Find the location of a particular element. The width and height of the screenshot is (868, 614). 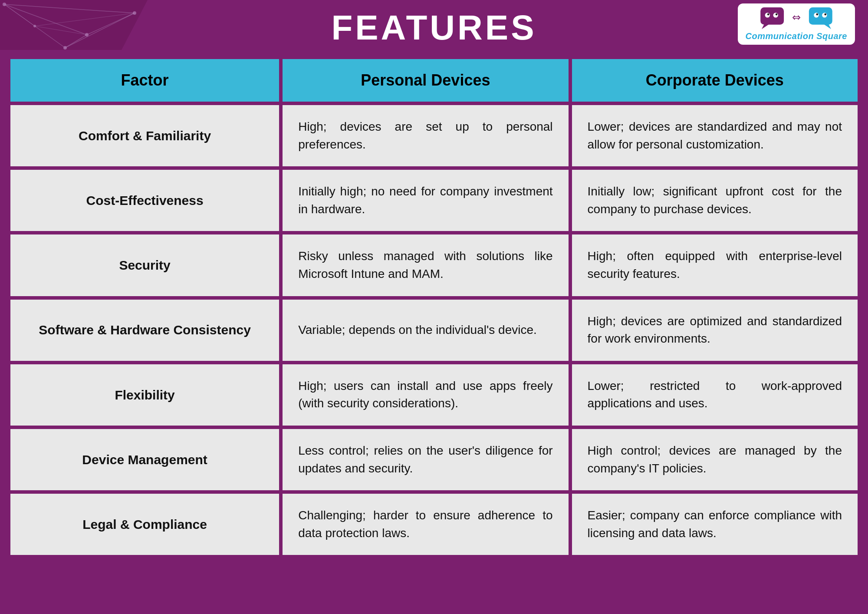

corporate-cell-6: Easier; company can enforce compliance w… is located at coordinates (715, 525).